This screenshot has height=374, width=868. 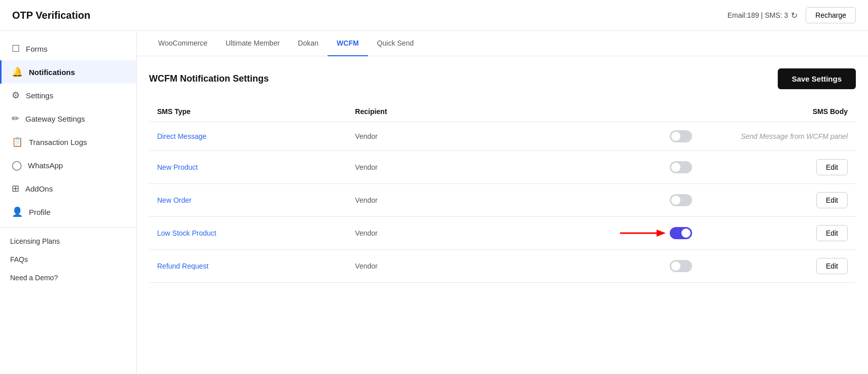 I want to click on sidebar-divider, so click(x=68, y=228).